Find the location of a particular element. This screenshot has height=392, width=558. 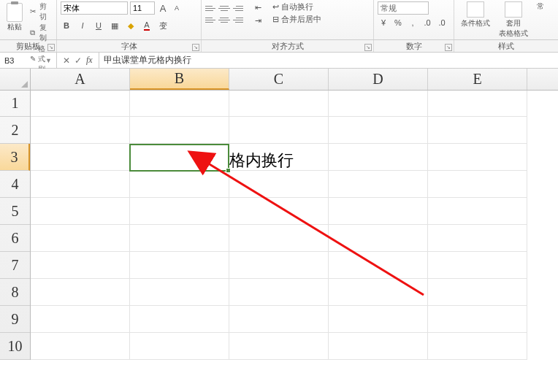

currency-button: ¥ is located at coordinates (383, 23).